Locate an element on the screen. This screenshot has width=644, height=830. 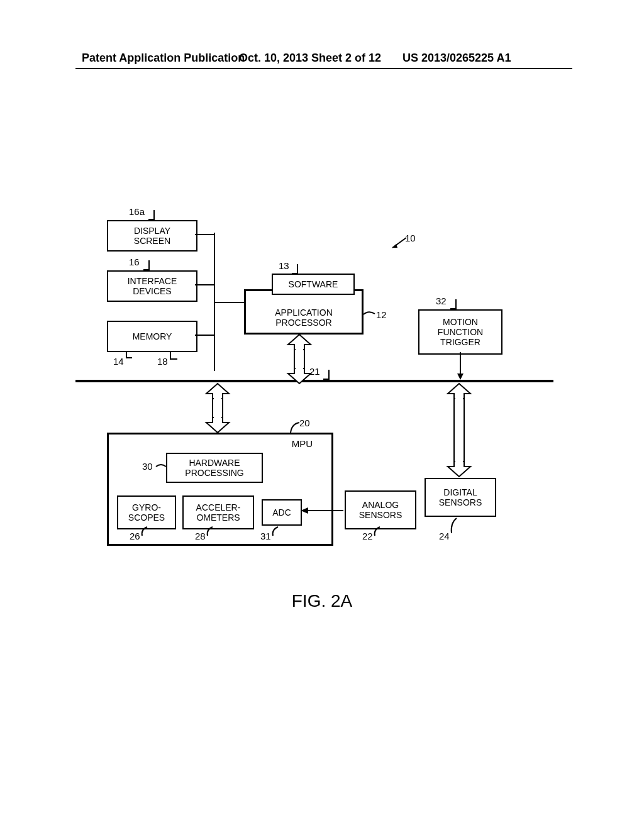
header-center: Oct. 10, 2013 Sheet 2 of 12 is located at coordinates (310, 58).